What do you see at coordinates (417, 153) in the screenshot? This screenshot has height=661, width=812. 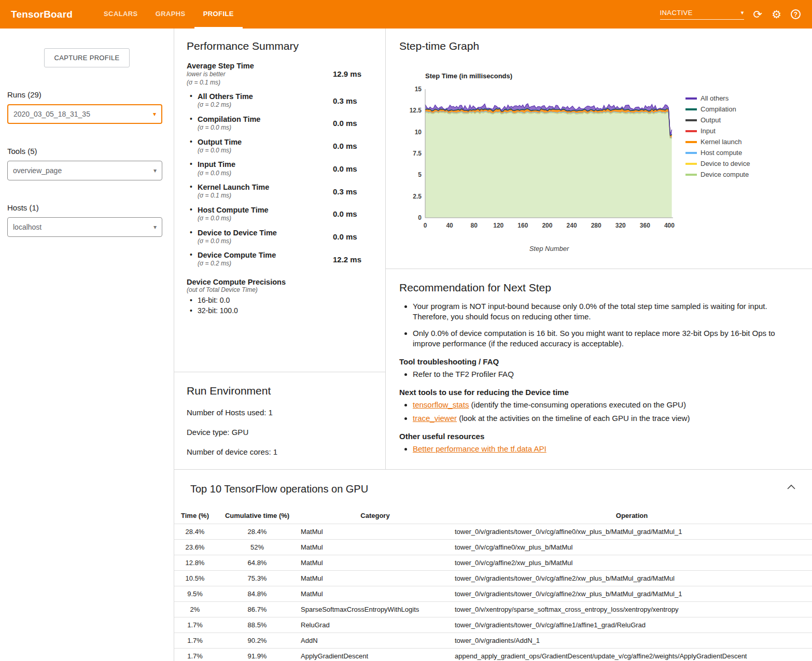 I see `svg-text: 7.5` at bounding box center [417, 153].